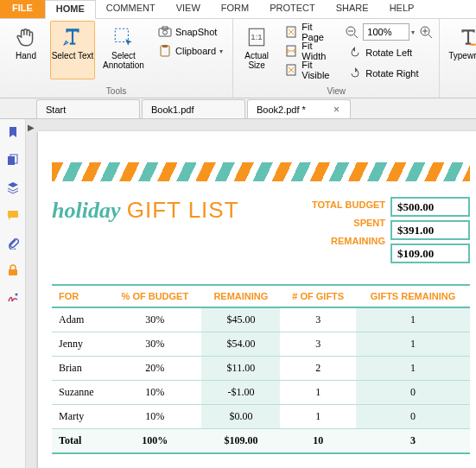 This screenshot has width=476, height=468. What do you see at coordinates (26, 55) in the screenshot?
I see `hand-label: Hand` at bounding box center [26, 55].